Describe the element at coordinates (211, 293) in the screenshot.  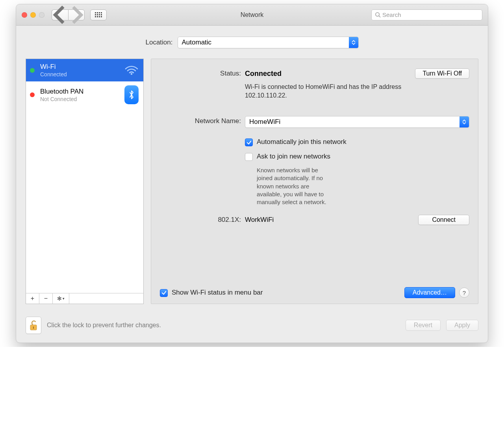
I see `show-menubar-row: Show Wi-Fi status in menu bar` at that location.